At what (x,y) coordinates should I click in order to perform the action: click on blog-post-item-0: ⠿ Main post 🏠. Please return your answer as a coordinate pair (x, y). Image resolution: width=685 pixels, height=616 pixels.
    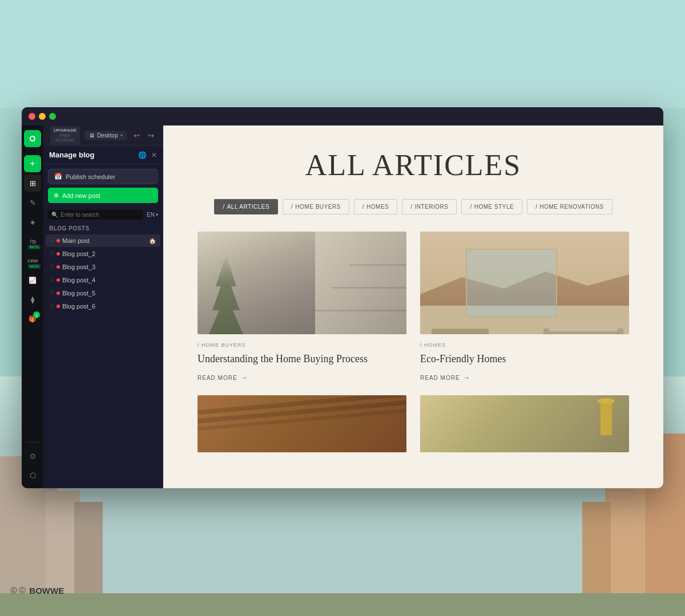
    Looking at the image, I should click on (103, 241).